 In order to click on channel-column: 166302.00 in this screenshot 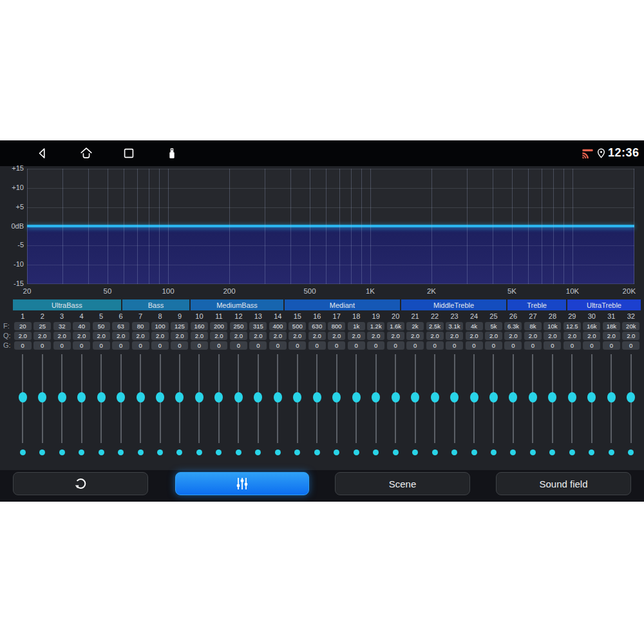, I will do `click(317, 331)`.